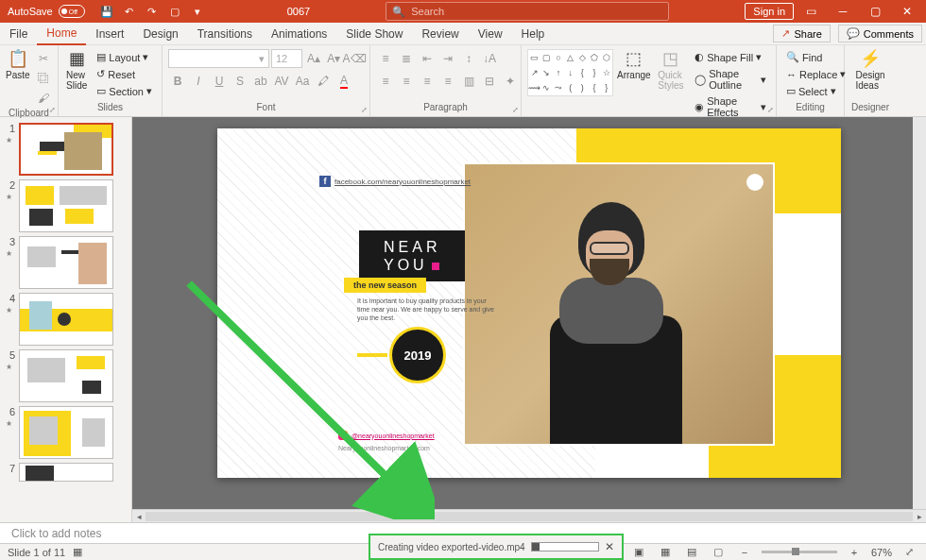  What do you see at coordinates (152, 11) in the screenshot?
I see `redo-icon: ↷` at bounding box center [152, 11].